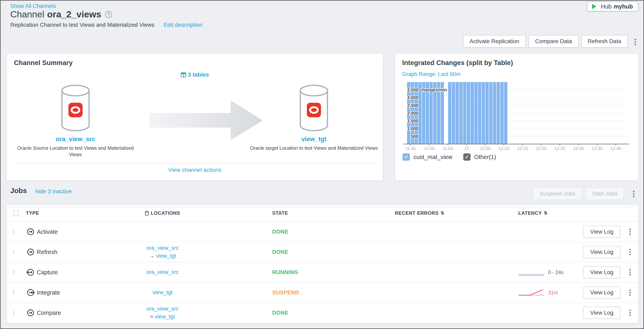  What do you see at coordinates (605, 194) in the screenshot?
I see `start-jobs-button: Start Jobs` at bounding box center [605, 194].